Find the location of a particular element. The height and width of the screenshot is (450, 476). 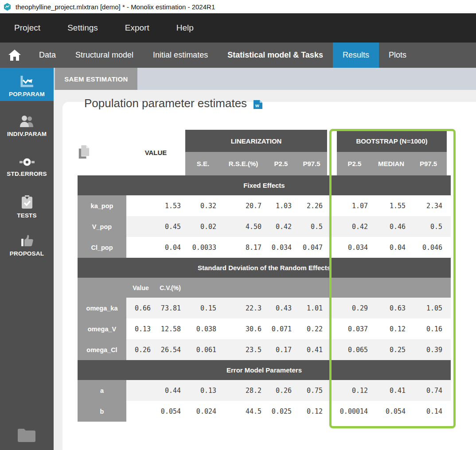

table-row: V_pop0.450.024.500.420.50.420.460.5 is located at coordinates (264, 227).